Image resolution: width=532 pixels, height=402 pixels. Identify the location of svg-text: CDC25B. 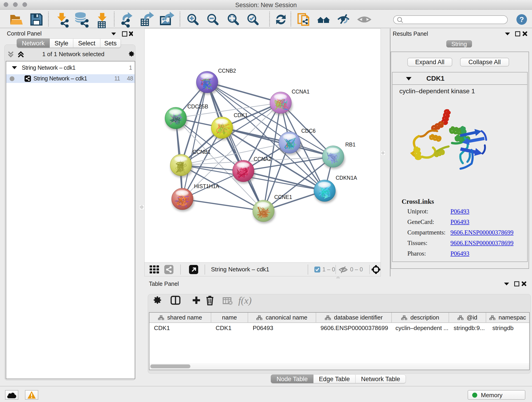
(198, 107).